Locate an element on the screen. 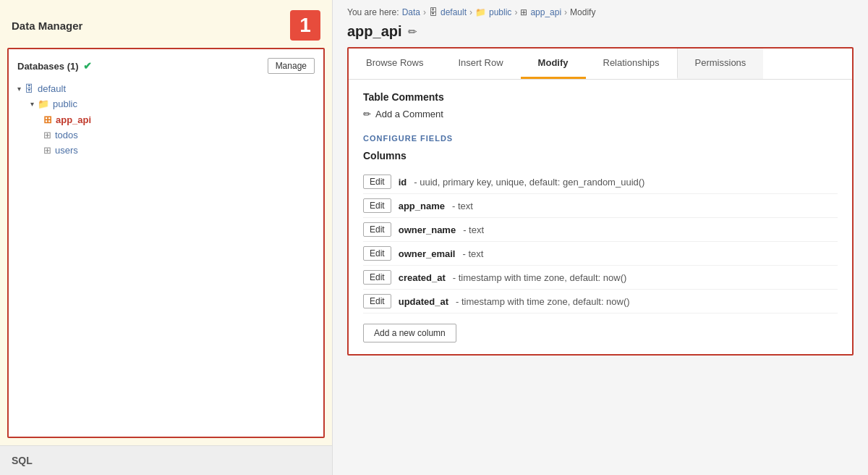 The image size is (868, 475). col-desc-owner-name: - text is located at coordinates (473, 230).